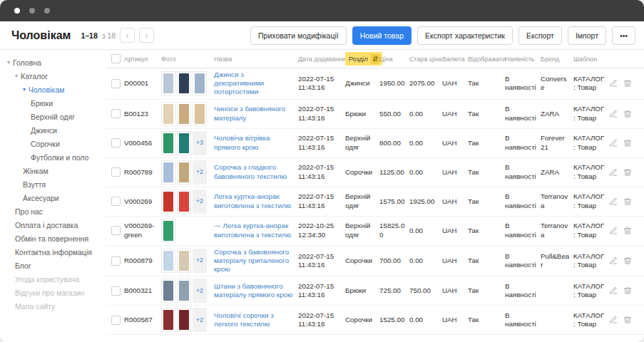 The image size is (644, 342). What do you see at coordinates (200, 143) in the screenshot?
I see `more-photos-badge: +3` at bounding box center [200, 143].